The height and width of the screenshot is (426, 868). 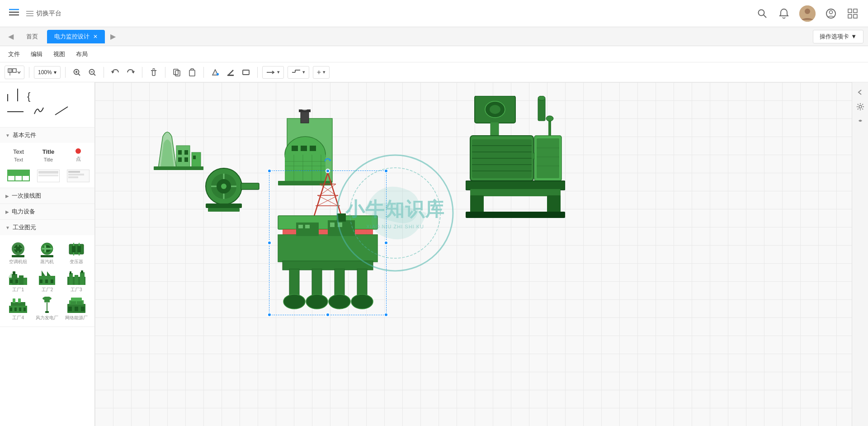 What do you see at coordinates (11, 36) in the screenshot?
I see `tab-prev-btn: ◀` at bounding box center [11, 36].